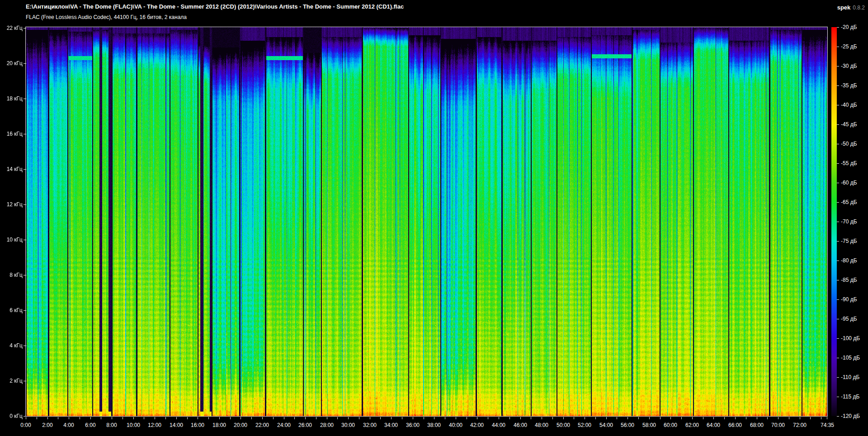 Image resolution: width=868 pixels, height=436 pixels. I want to click on file-path: E:\Антициклон\VA - The Dome (FLAC)\VA - …, so click(215, 6).